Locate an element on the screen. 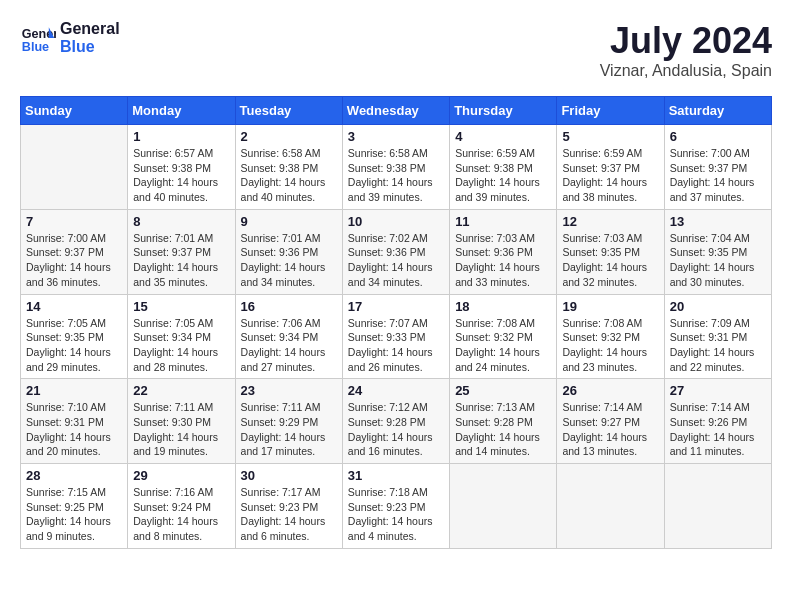  day-info: Sunrise: 7:02 AM Sunset: 9:36 PM Dayligh… is located at coordinates (396, 260).